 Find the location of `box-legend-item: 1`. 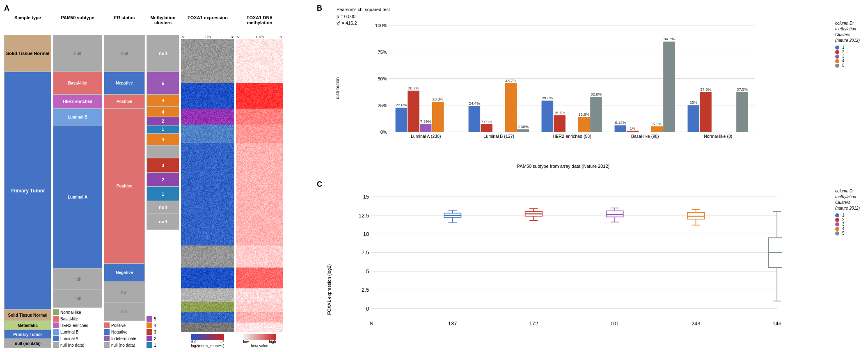

box-legend-item: 1 is located at coordinates (847, 215).